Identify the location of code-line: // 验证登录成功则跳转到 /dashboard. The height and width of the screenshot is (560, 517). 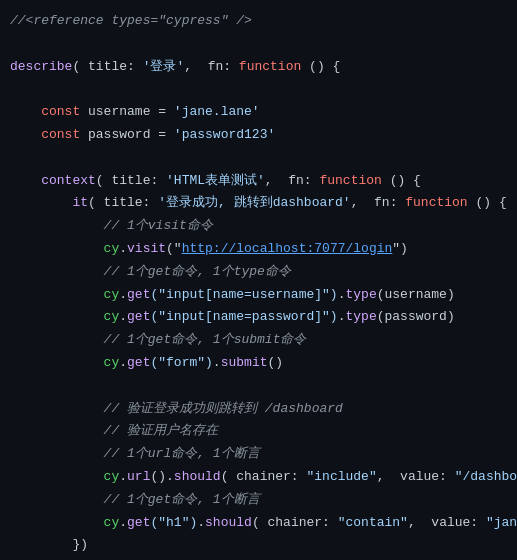
(258, 410).